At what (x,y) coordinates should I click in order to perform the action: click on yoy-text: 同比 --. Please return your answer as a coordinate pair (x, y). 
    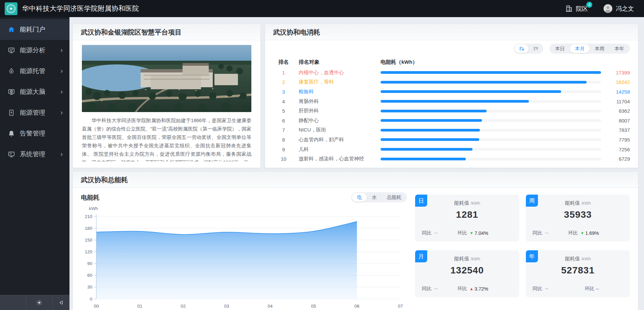
    Looking at the image, I should click on (430, 289).